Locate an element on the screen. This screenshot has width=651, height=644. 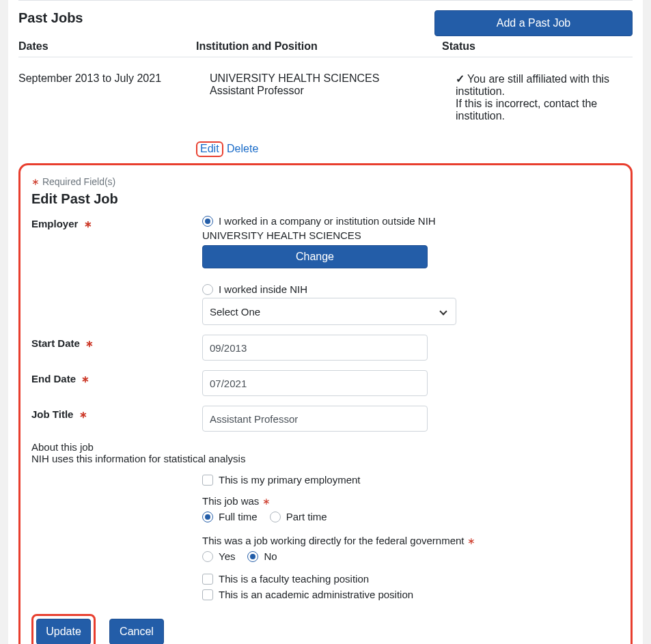
job-was-label: This job was ∗ is located at coordinates (411, 501).